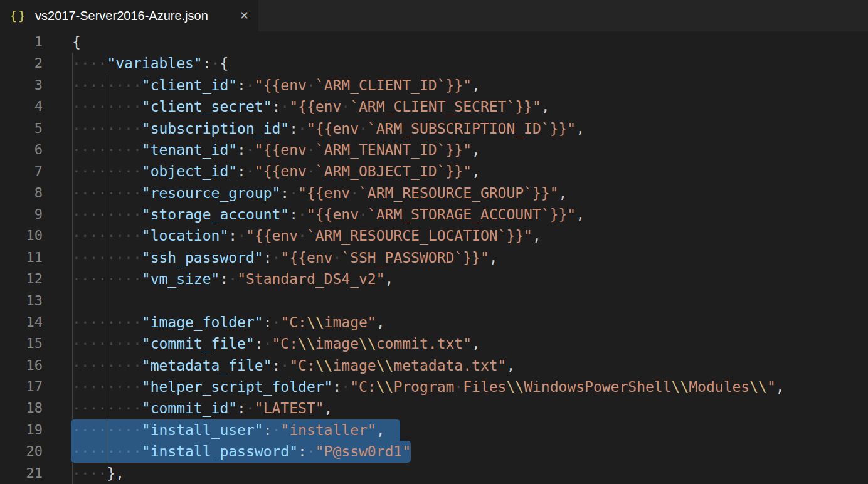  Describe the element at coordinates (36, 430) in the screenshot. I see `line-number: 19` at that location.